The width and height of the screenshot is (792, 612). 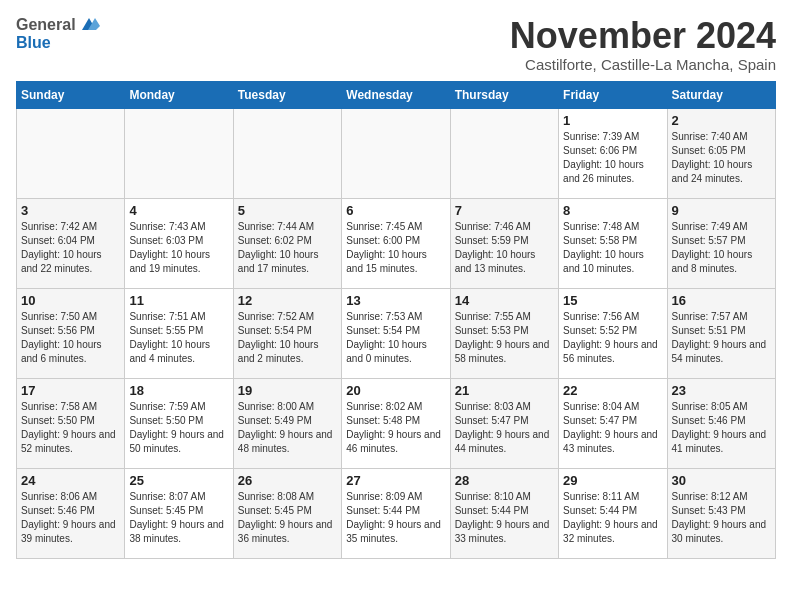 I want to click on day-info: Sunrise: 7:52 AMSunset: 5:54 PMDaylight:…, so click(x=288, y=338).